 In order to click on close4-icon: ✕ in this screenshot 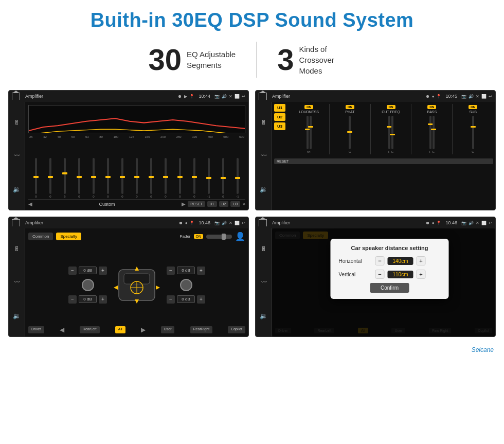, I will do `click(477, 223)`.